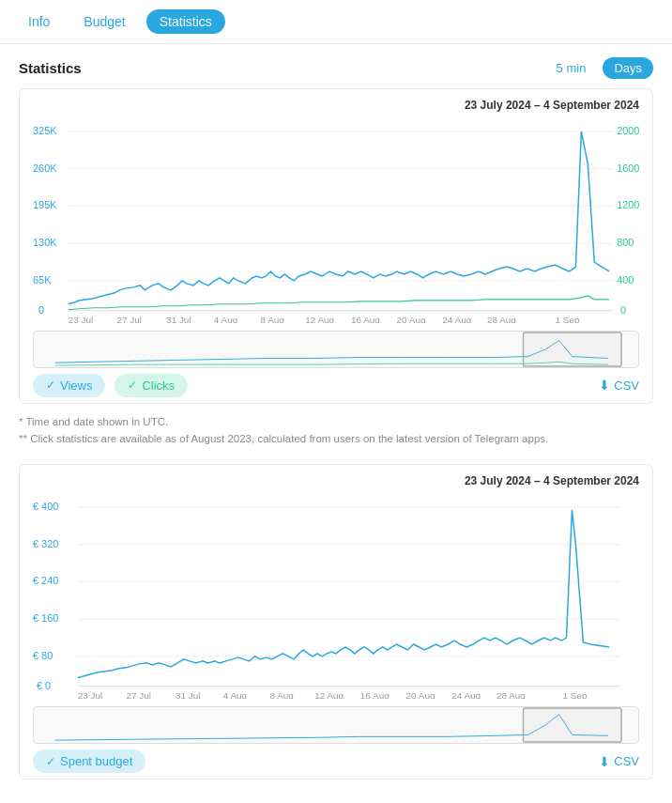 The height and width of the screenshot is (803, 672). What do you see at coordinates (336, 481) in the screenshot?
I see `chart2-date-range: 23 July 2024 – 4 September 2024` at bounding box center [336, 481].